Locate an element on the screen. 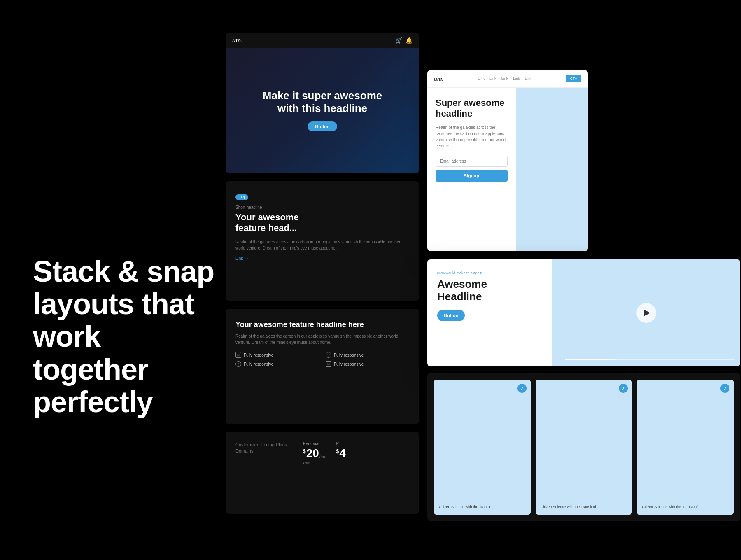 Image resolution: width=741 pixels, height=560 pixels. feature-desc: Realm of the galaxies across the carbon … is located at coordinates (322, 245).